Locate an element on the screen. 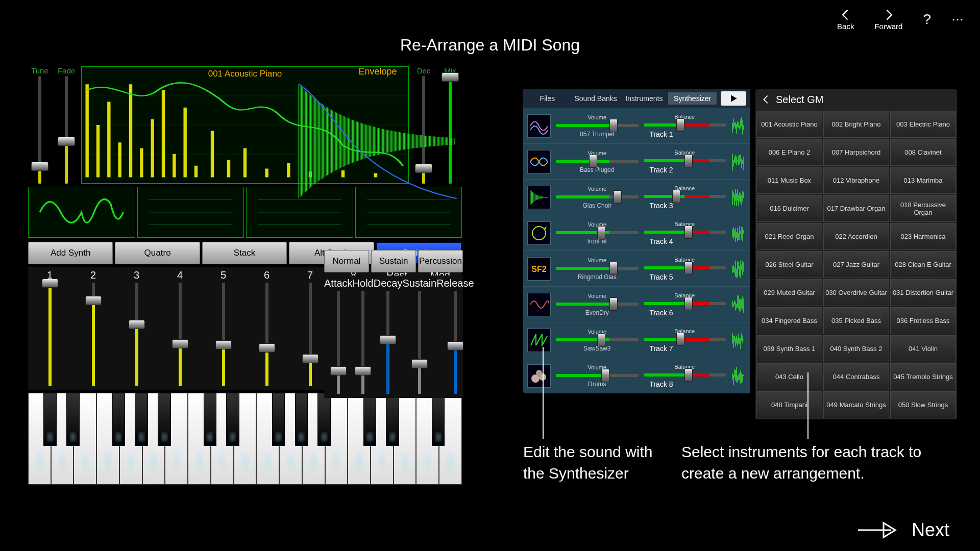 The width and height of the screenshot is (980, 551). env-button-percussion: Percussion is located at coordinates (440, 261).